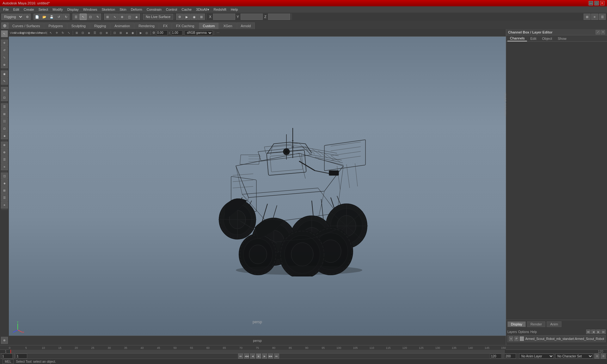  What do you see at coordinates (77, 33) in the screenshot?
I see `vp-icon-1: ⊞` at bounding box center [77, 33].